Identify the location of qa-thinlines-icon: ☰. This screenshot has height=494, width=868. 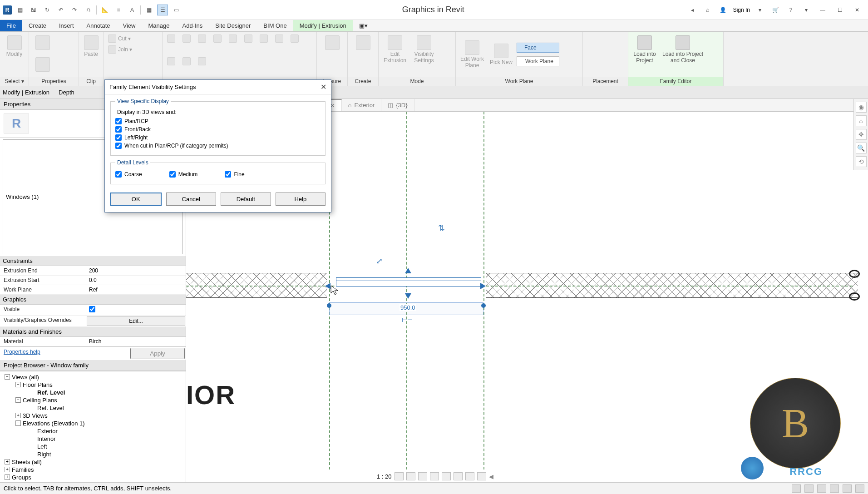
(163, 10).